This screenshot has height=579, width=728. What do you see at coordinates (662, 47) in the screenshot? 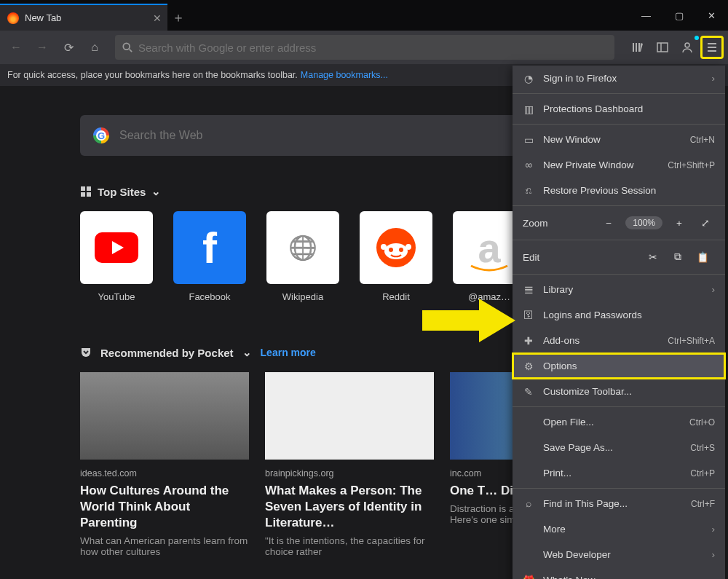
I see `sidebar-button` at bounding box center [662, 47].